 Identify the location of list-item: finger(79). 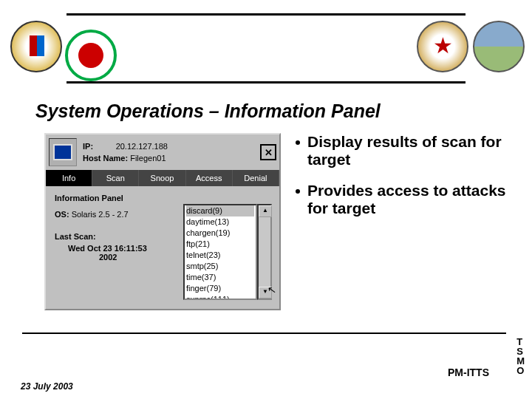
(220, 288).